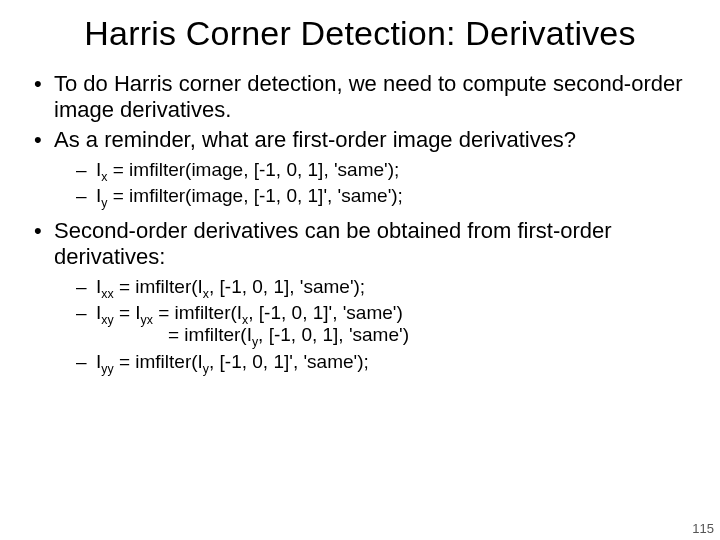 This screenshot has height=540, width=720. I want to click on expr: , [-1, 0, 1]', 'same'), so click(326, 312).